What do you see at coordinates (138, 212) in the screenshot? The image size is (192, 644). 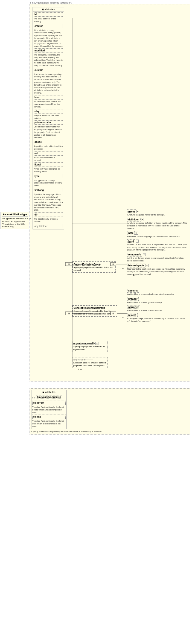 I see `name-icon: +` at bounding box center [138, 212].